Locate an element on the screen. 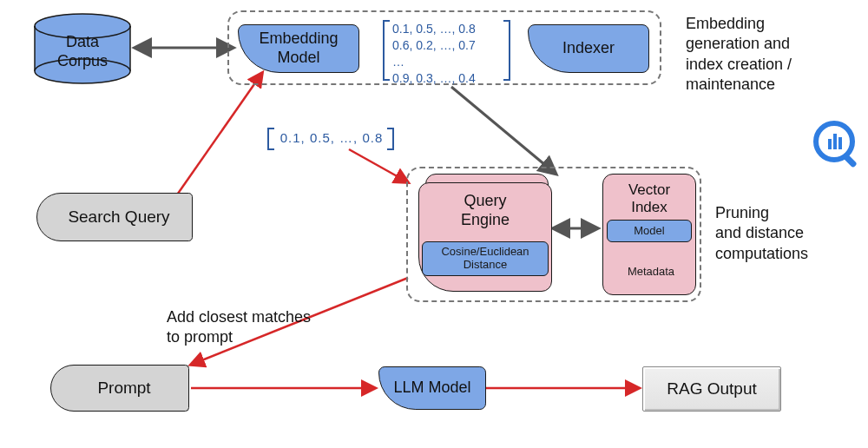 The image size is (868, 448). add-matches-label: Add closest matches to prompt is located at coordinates (262, 328).